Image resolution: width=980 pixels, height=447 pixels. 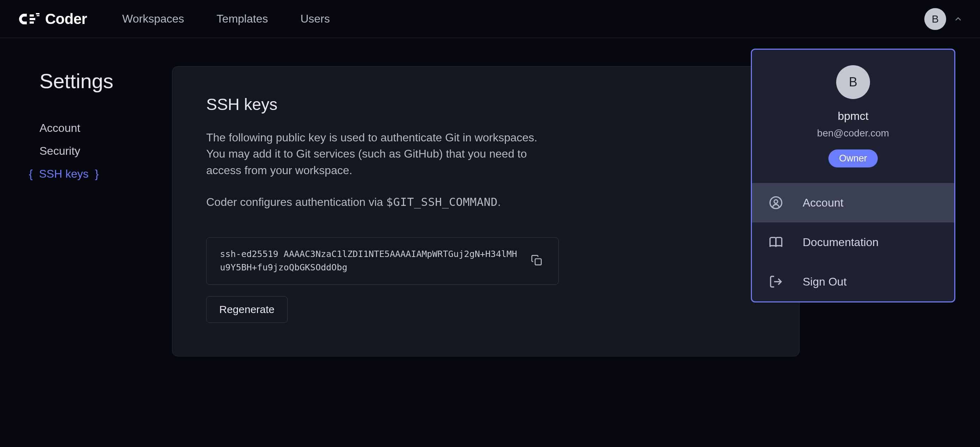 I want to click on signout-icon, so click(x=776, y=282).